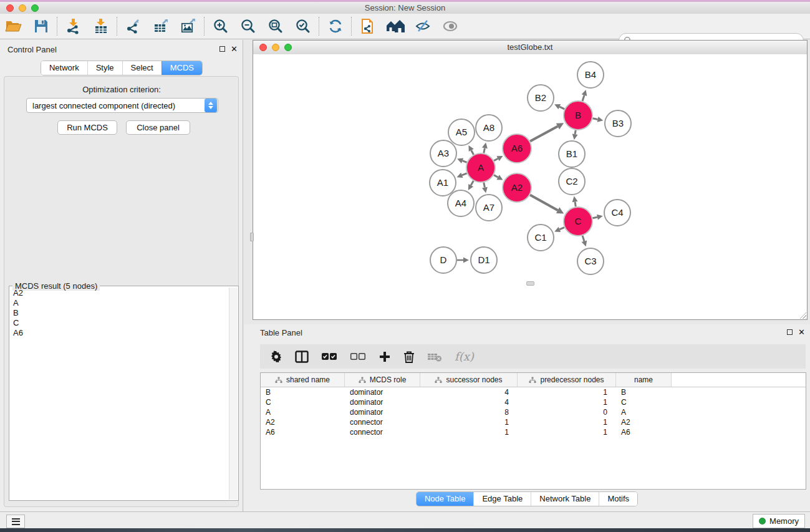 The image size is (810, 532). What do you see at coordinates (481, 168) in the screenshot?
I see `graph-node-A: A` at bounding box center [481, 168].